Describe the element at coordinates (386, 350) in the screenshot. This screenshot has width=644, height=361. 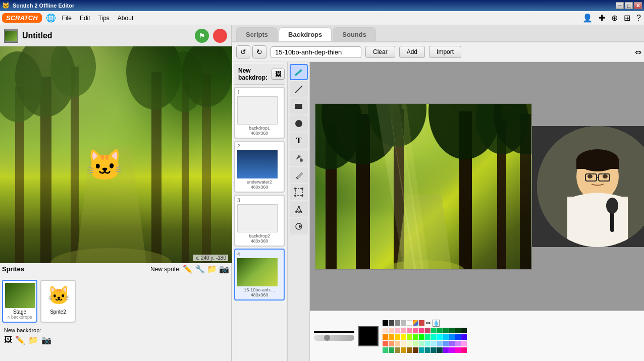
I see `c43` at that location.